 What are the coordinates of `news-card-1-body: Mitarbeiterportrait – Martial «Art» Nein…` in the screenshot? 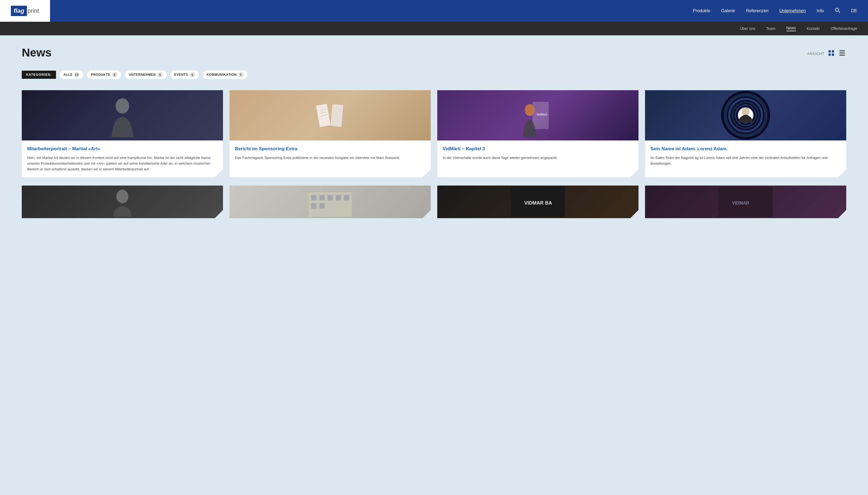 It's located at (122, 159).